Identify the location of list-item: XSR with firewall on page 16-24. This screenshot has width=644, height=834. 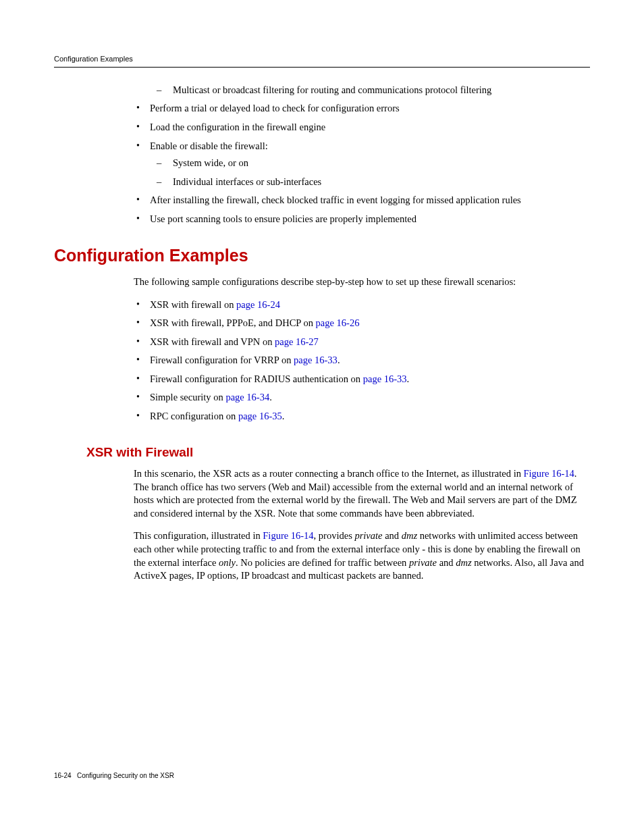
(362, 305).